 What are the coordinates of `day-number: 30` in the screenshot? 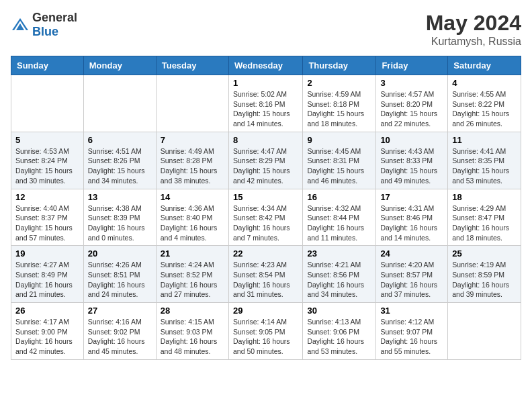 It's located at (339, 310).